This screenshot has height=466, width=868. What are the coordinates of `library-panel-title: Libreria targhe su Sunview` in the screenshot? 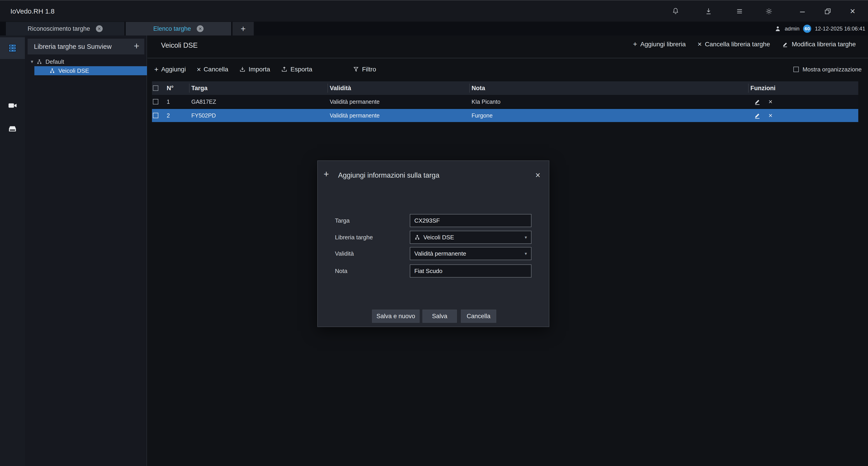 It's located at (73, 46).